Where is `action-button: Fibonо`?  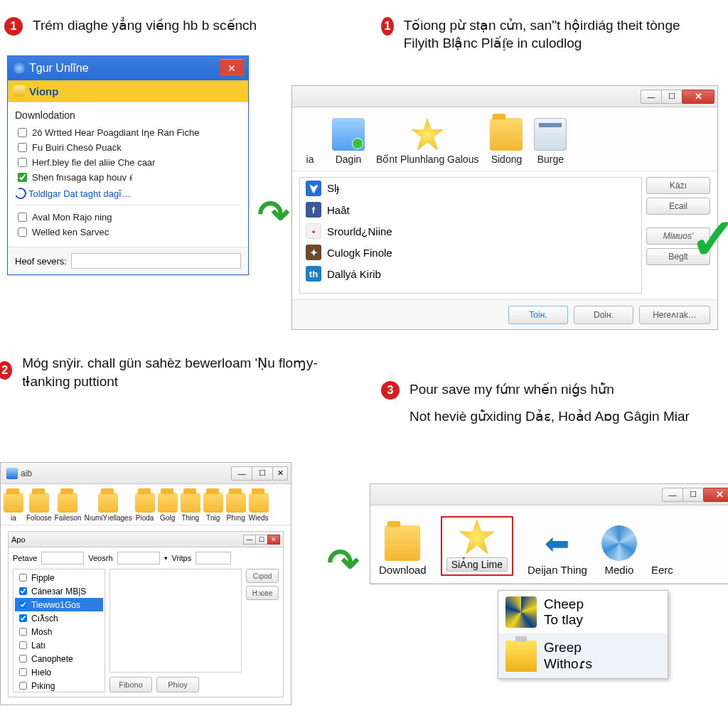
action-button: Fibonо is located at coordinates (131, 685).